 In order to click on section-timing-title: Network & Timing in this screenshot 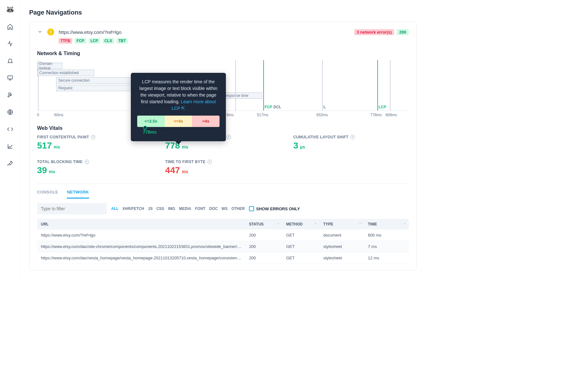, I will do `click(223, 54)`.